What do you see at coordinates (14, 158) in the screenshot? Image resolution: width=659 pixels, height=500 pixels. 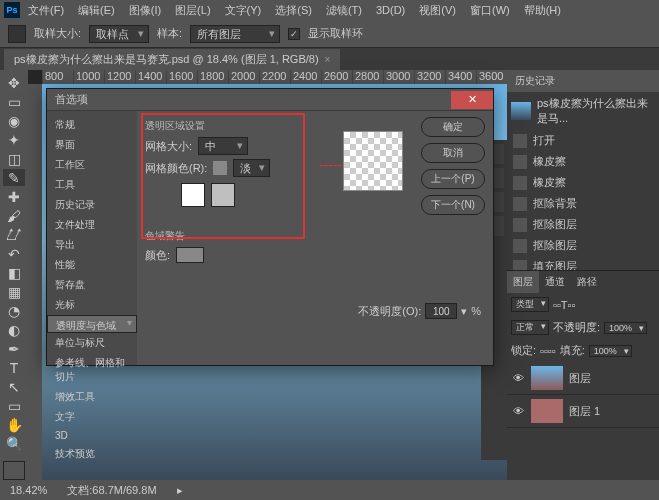 I see `crop-tool: ◫` at bounding box center [14, 158].